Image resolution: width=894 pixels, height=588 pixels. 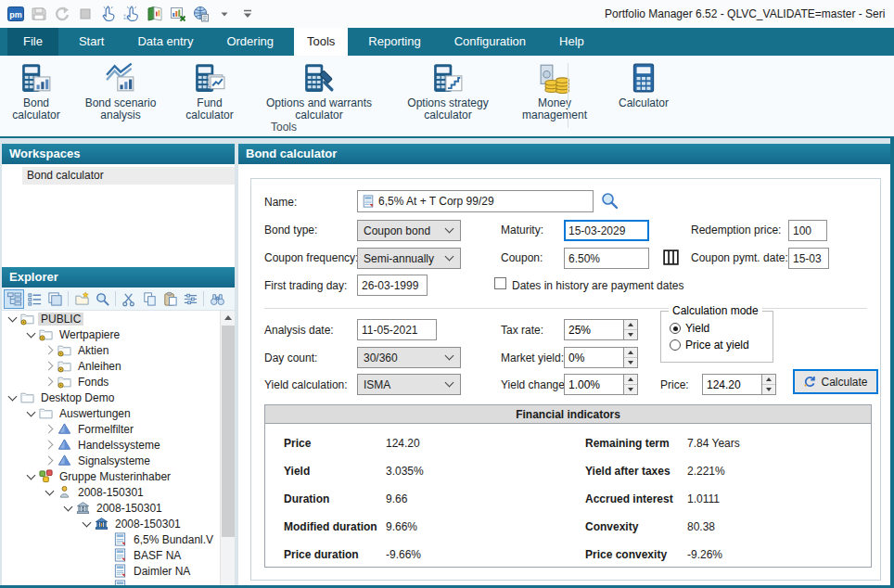 I want to click on tree-item-partial, so click(x=119, y=582).